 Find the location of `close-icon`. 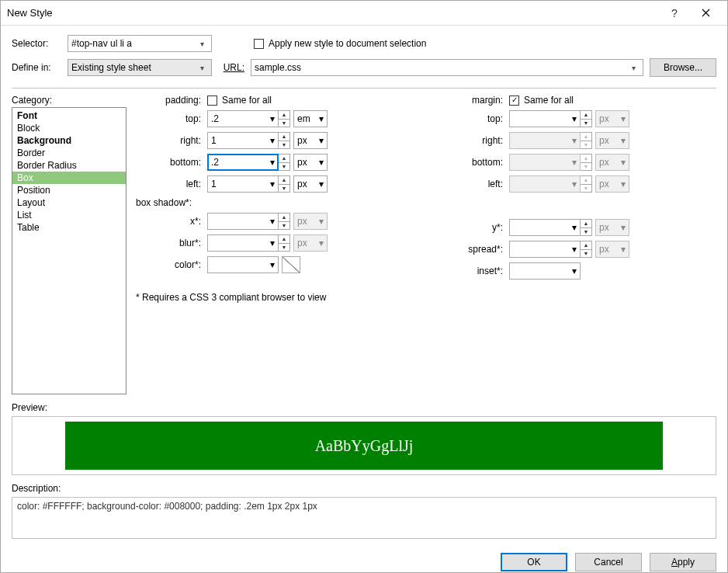

close-icon is located at coordinates (706, 12).